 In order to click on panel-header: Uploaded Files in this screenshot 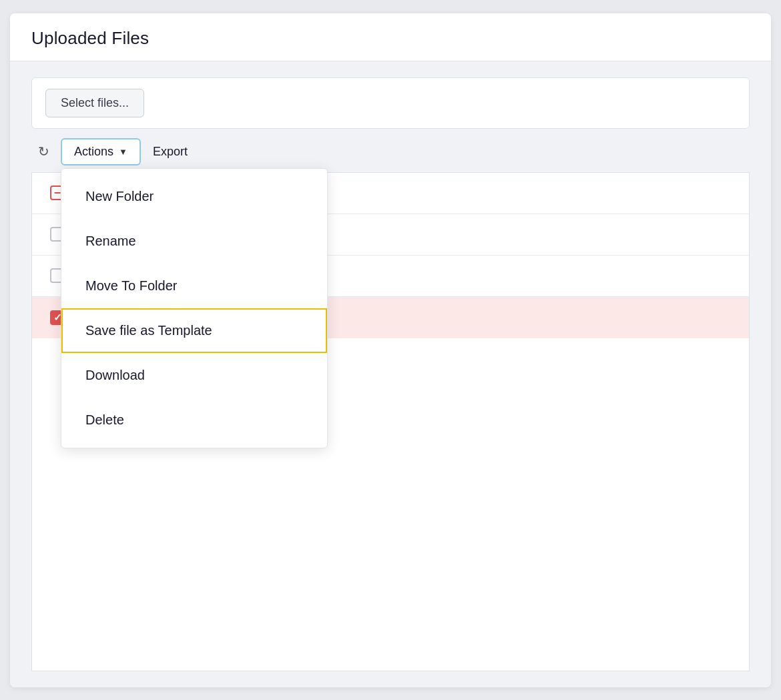, I will do `click(390, 37)`.